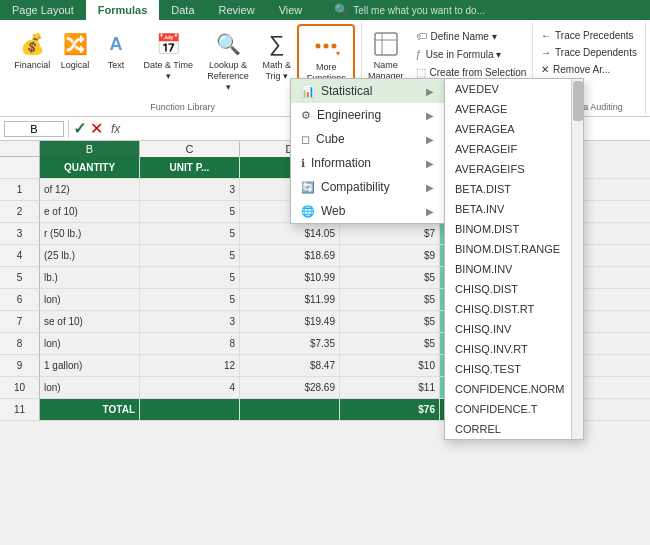 The height and width of the screenshot is (545, 650). I want to click on cell-d6: $11.99, so click(290, 300).